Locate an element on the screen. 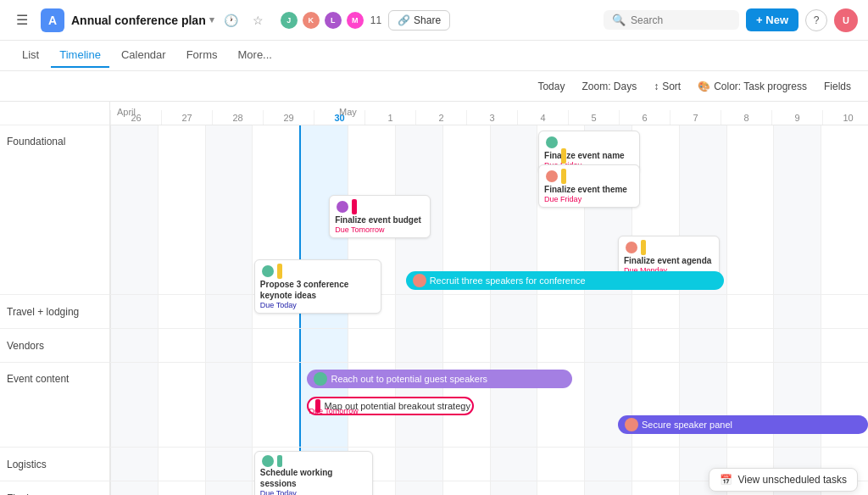  day-9: 9 is located at coordinates (797, 117).